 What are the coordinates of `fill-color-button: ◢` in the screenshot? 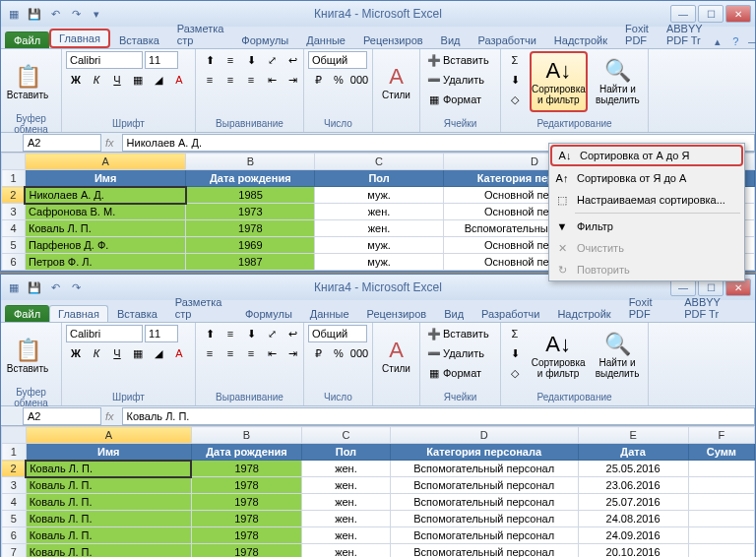 It's located at (158, 353).